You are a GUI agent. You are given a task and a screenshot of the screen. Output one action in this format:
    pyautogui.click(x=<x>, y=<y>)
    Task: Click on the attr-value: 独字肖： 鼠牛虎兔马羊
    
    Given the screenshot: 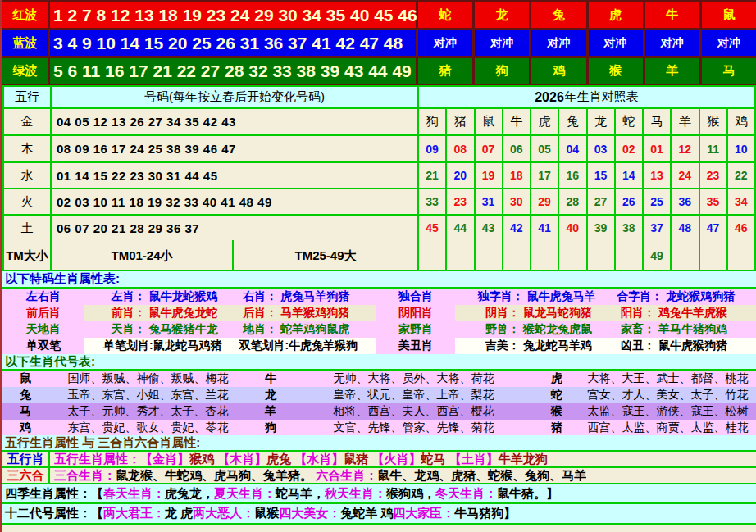 What is the action you would take?
    pyautogui.click(x=537, y=297)
    